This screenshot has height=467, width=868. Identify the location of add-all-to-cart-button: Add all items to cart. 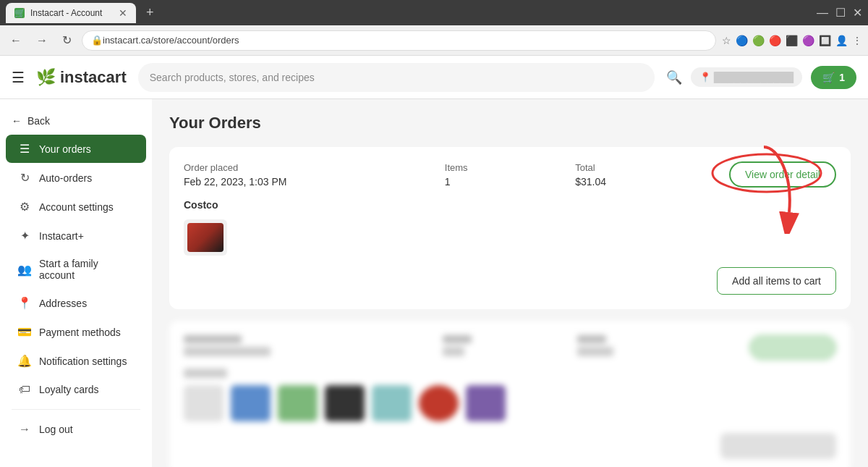
(777, 281).